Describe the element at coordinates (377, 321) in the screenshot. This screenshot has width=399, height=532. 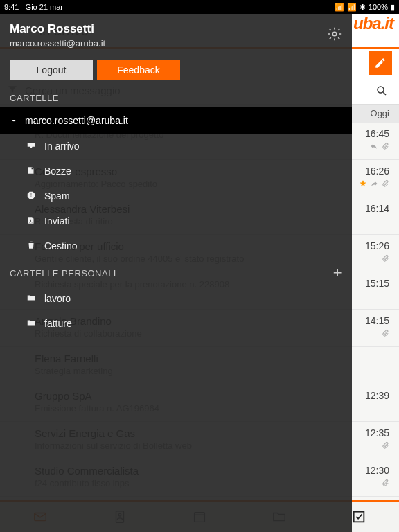
I see `message-time: 14:15` at that location.